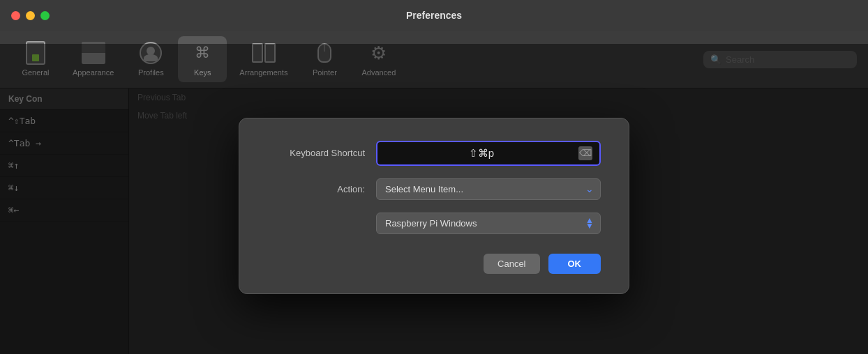  What do you see at coordinates (31, 15) in the screenshot?
I see `minimize-button` at bounding box center [31, 15].